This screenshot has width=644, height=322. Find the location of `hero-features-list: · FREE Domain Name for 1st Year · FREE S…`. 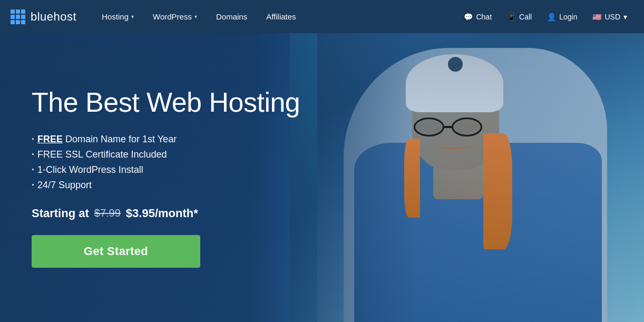

hero-features-list: · FREE Domain Name for 1st Year · FREE S… is located at coordinates (165, 162).